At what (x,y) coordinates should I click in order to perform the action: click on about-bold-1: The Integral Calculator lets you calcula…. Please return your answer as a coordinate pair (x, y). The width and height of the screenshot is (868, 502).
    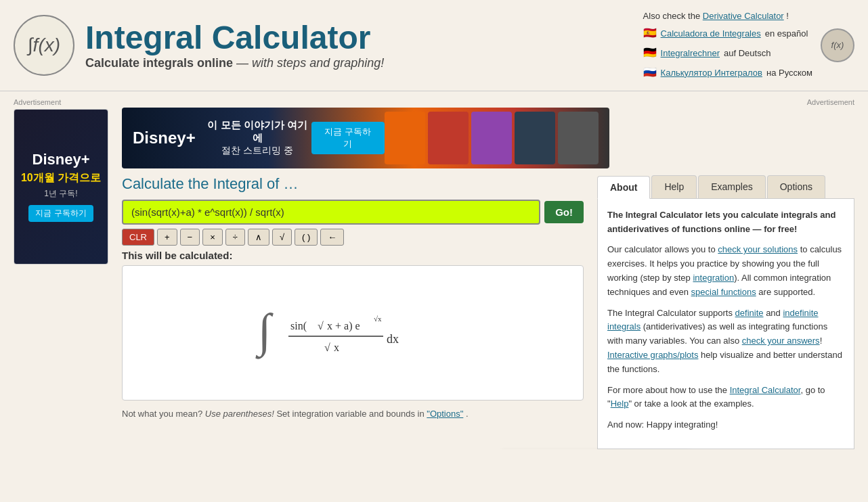
    Looking at the image, I should click on (722, 222).